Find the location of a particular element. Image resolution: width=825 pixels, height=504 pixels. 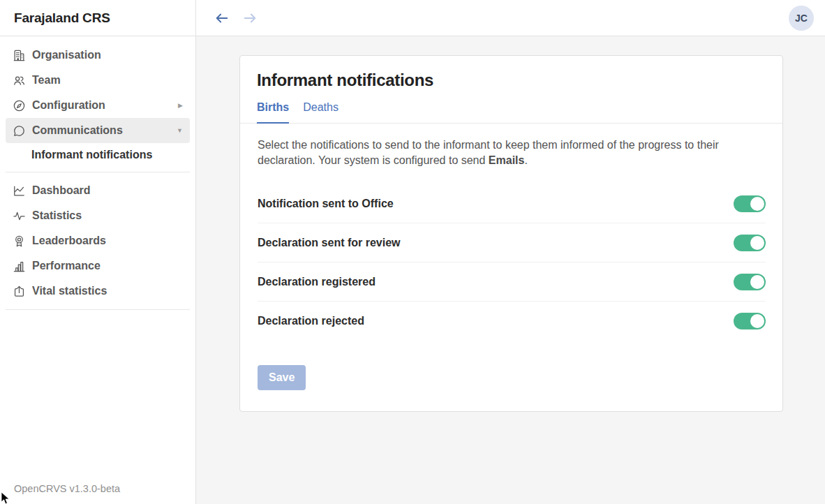

team-icon is located at coordinates (19, 80).